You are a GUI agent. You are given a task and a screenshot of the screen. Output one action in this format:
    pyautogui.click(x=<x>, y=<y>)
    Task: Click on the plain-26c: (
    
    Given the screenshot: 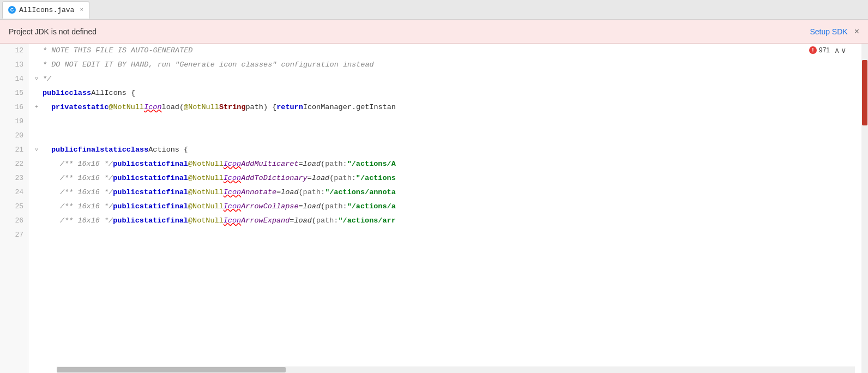 What is the action you would take?
    pyautogui.click(x=314, y=221)
    